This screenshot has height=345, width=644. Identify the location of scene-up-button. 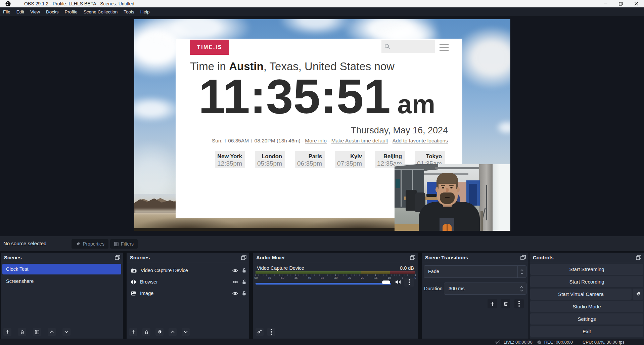
(52, 332).